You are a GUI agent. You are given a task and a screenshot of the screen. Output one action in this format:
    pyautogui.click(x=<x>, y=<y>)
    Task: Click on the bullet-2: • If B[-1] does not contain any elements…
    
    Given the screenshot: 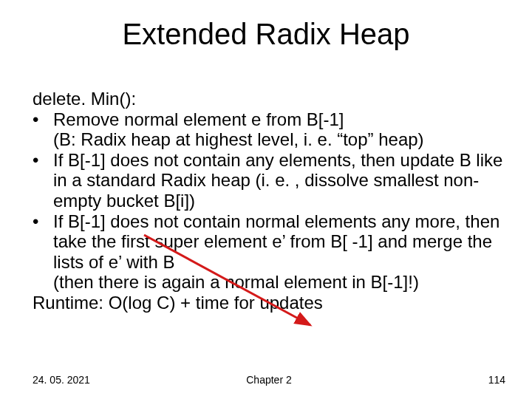 What is the action you would take?
    pyautogui.click(x=269, y=180)
    